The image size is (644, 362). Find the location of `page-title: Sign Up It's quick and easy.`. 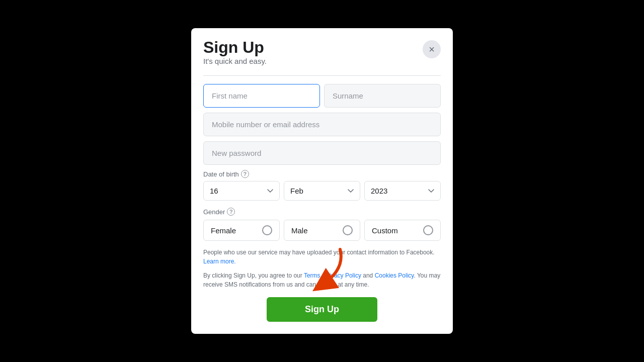

page-title: Sign Up It's quick and easy. is located at coordinates (235, 56).